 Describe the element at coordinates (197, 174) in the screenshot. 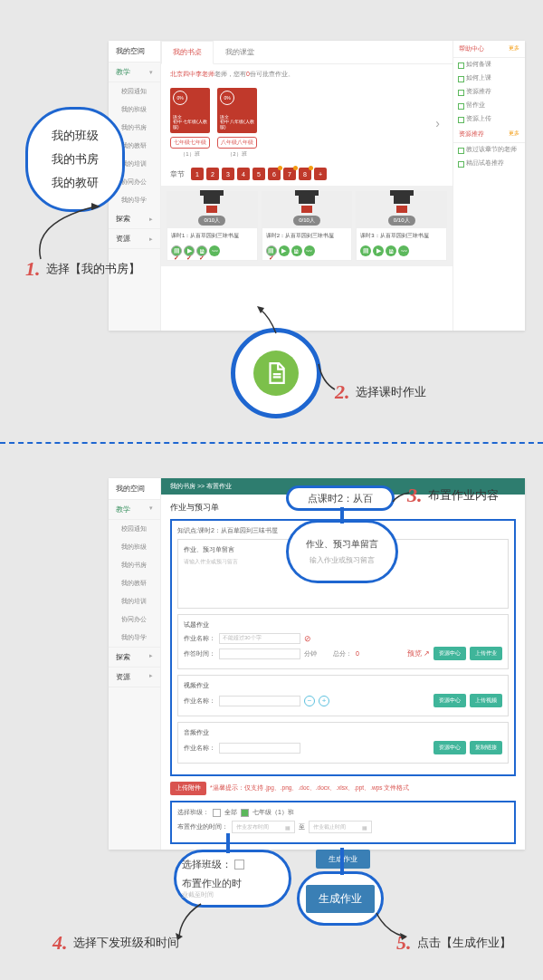

I see `chapter-num: 1` at that location.